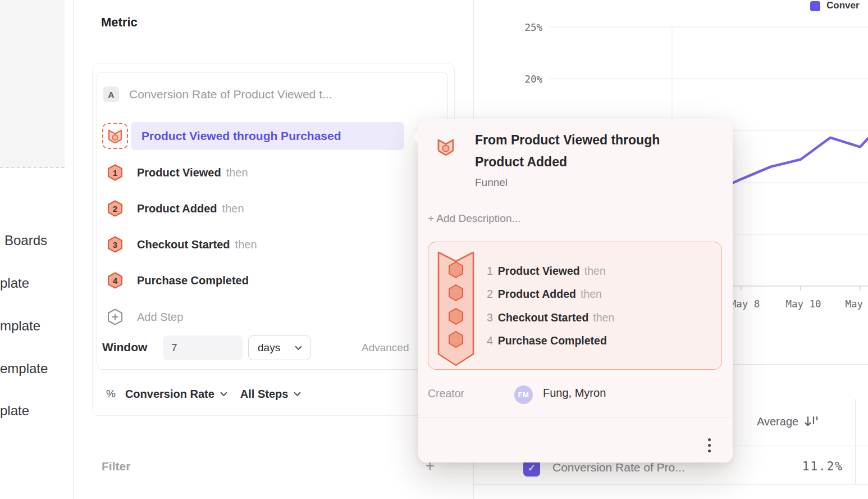 The height and width of the screenshot is (499, 868). Describe the element at coordinates (446, 393) in the screenshot. I see `creator-label: Creator` at that location.